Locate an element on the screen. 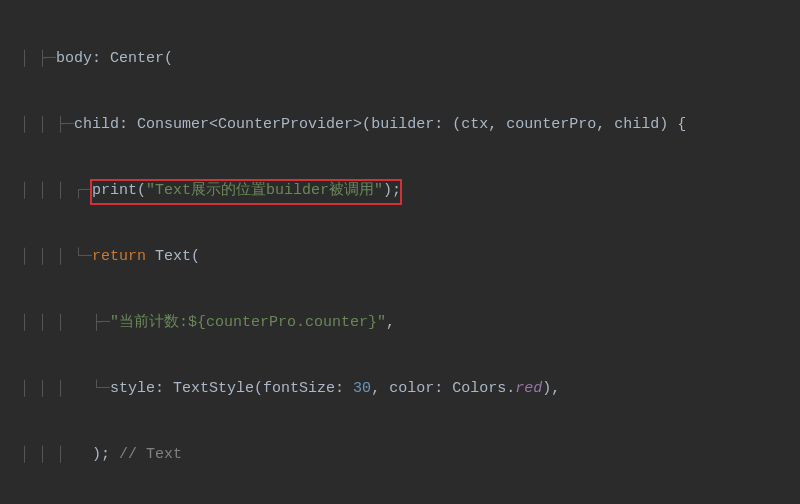 This screenshot has height=504, width=800. code-line: │ │ │ └─return Text( is located at coordinates (400, 257).